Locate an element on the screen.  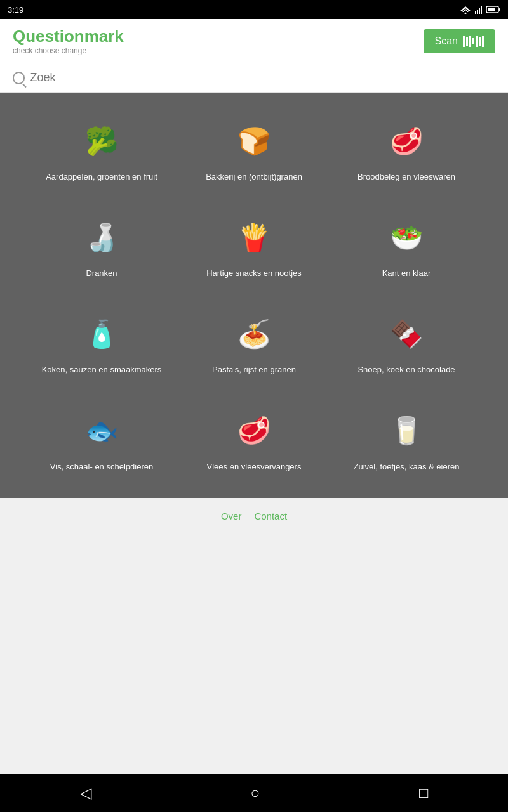
category-item-aardappelen: 🥦Aardappelen, groenten en fruit is located at coordinates (102, 150).